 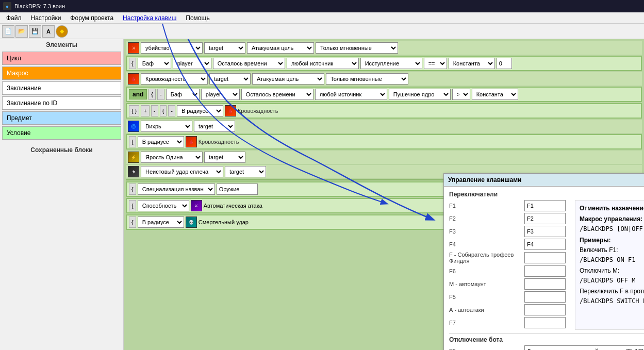 What do you see at coordinates (507, 271) in the screenshot?
I see `key-row-f6: F6` at bounding box center [507, 271].